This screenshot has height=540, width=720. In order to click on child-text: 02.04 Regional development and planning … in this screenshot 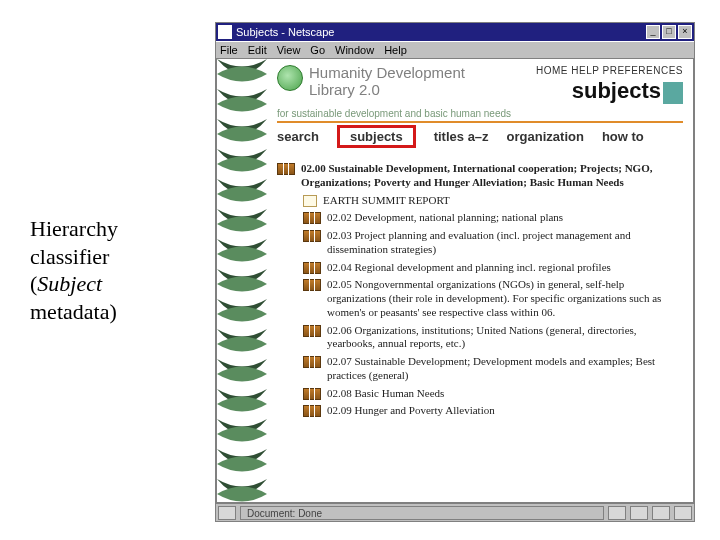, I will do `click(505, 268)`.